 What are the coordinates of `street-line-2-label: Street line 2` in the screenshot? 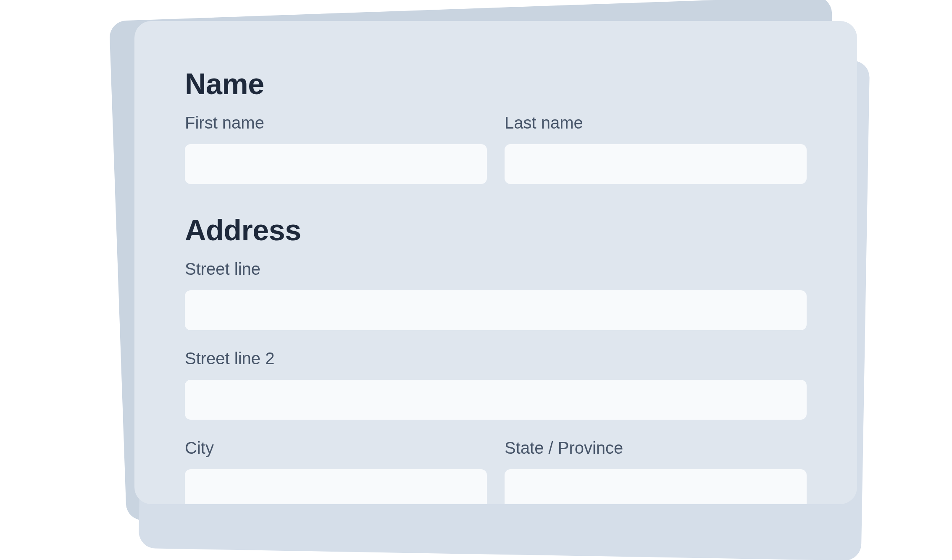 It's located at (496, 359).